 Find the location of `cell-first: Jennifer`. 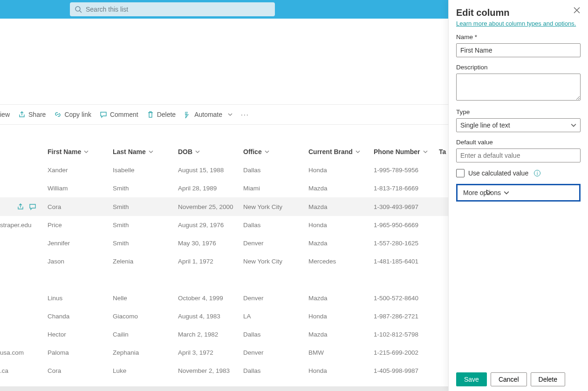

cell-first: Jennifer is located at coordinates (77, 243).